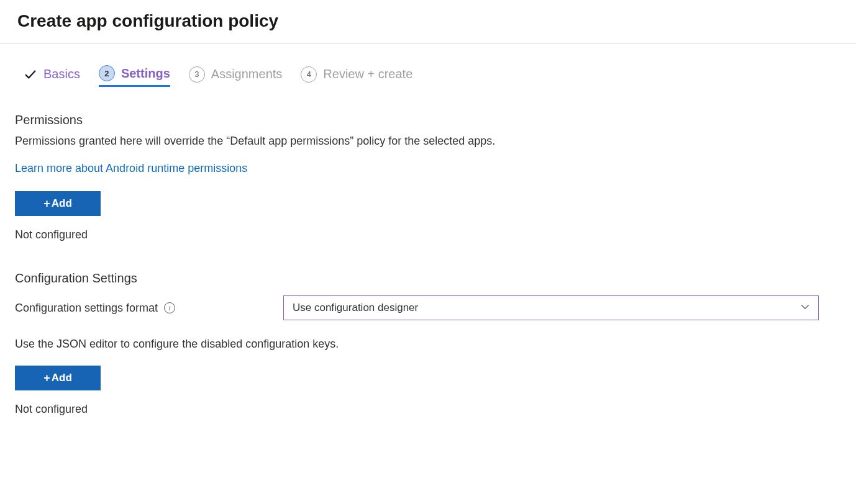 Image resolution: width=856 pixels, height=504 pixels. Describe the element at coordinates (236, 76) in the screenshot. I see `tab-assignments: 3 Assignments` at that location.